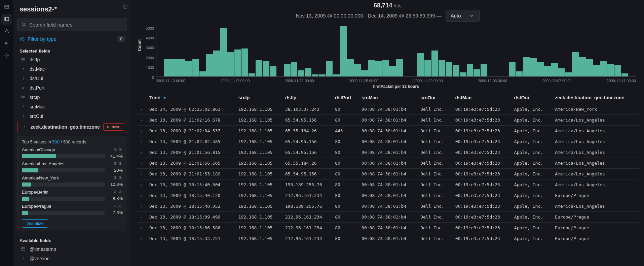 This screenshot has width=644, height=266. I want to click on field-item--timestamp: @timestamp, so click(72, 249).